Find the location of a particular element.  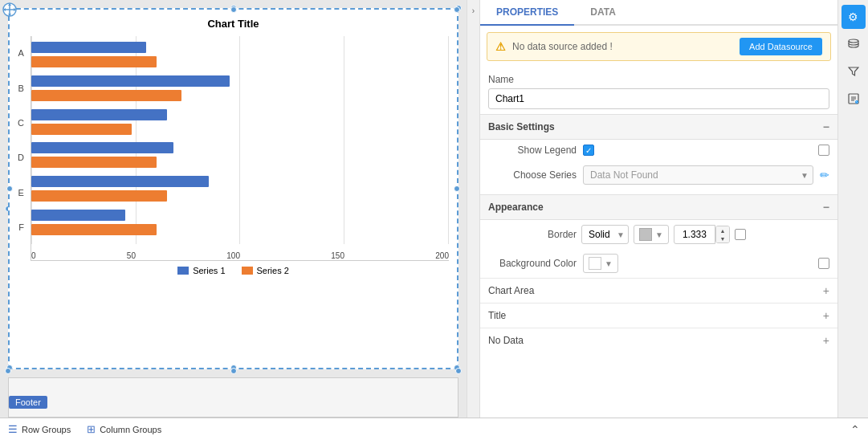

tab-properties: PROPERTIES is located at coordinates (527, 13).